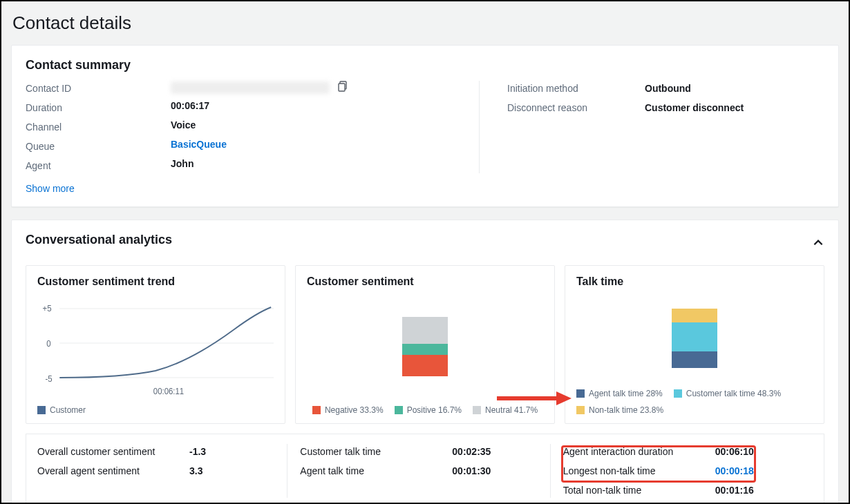  What do you see at coordinates (734, 394) in the screenshot?
I see `legend-customer-talk-label: Customer talk time 48.3%` at bounding box center [734, 394].